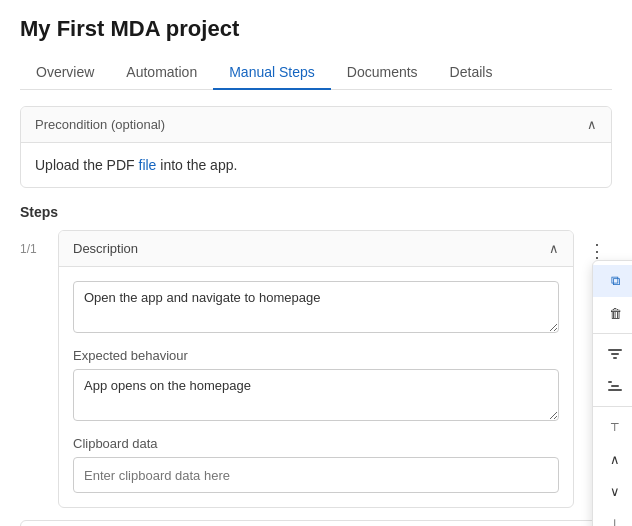 The image size is (632, 526). What do you see at coordinates (272, 73) in the screenshot?
I see `tab-manual-steps: Manual Steps` at bounding box center [272, 73].